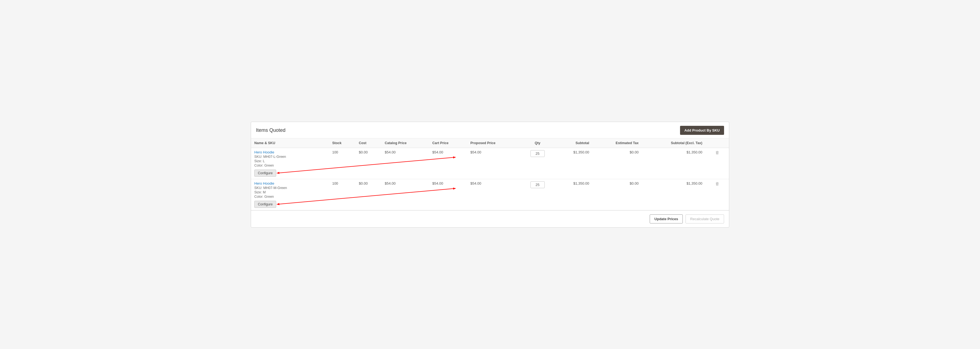 This screenshot has height=349, width=980. What do you see at coordinates (448, 194) in the screenshot?
I see `cart-price-cell-1: $54.00` at bounding box center [448, 194].